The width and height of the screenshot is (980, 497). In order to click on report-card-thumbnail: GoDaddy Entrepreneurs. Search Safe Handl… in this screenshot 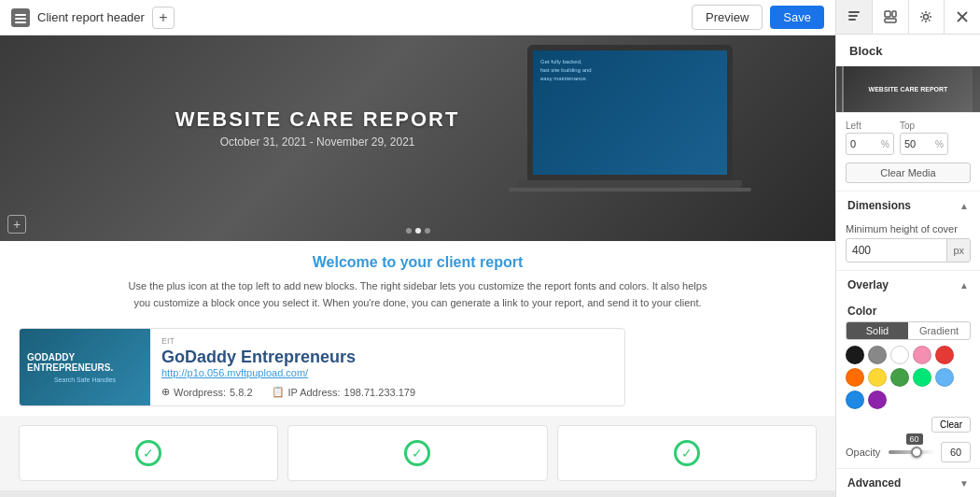, I will do `click(85, 367)`.